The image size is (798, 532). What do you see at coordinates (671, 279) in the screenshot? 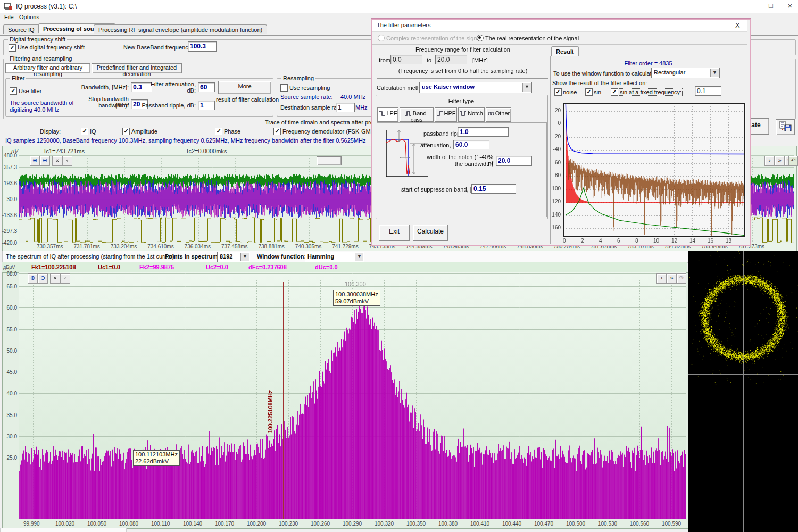
I see `spectrum-scroll-fast-right-button: »` at bounding box center [671, 279].